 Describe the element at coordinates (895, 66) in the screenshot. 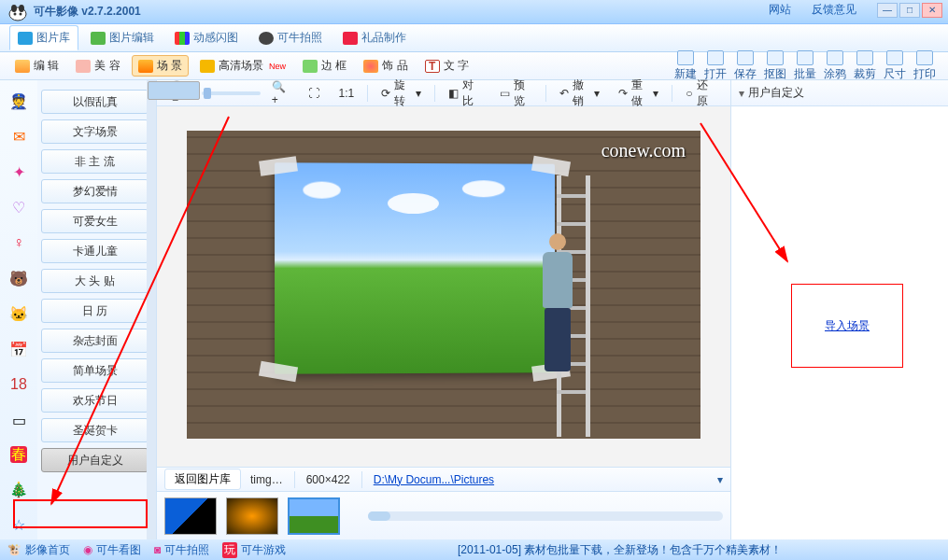

I see `rtool-7: 尺寸` at that location.